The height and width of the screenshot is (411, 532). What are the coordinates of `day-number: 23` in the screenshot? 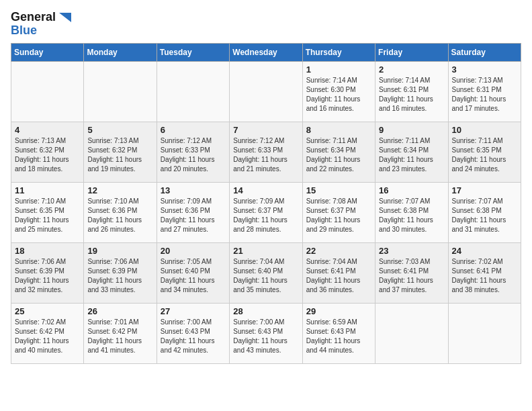 It's located at (411, 251).